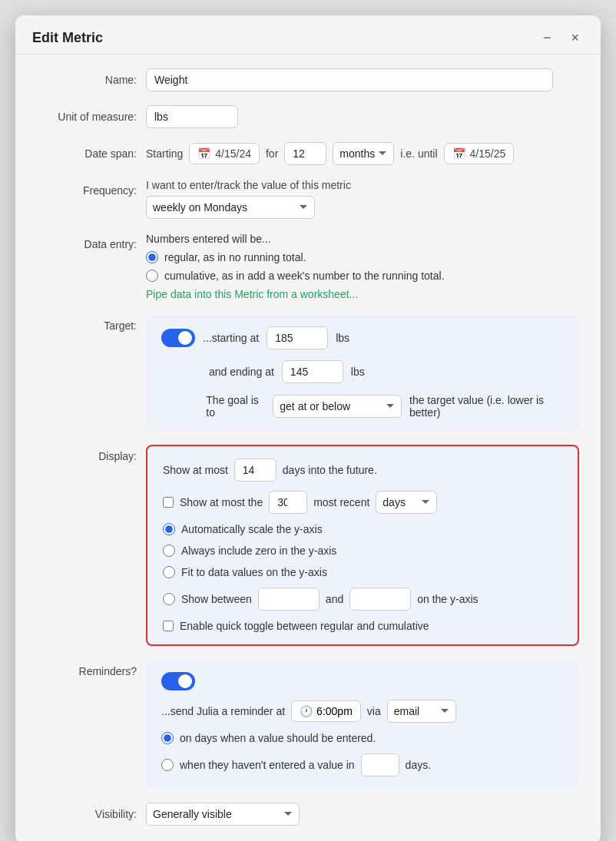  I want to click on display-label: Display:, so click(87, 453).